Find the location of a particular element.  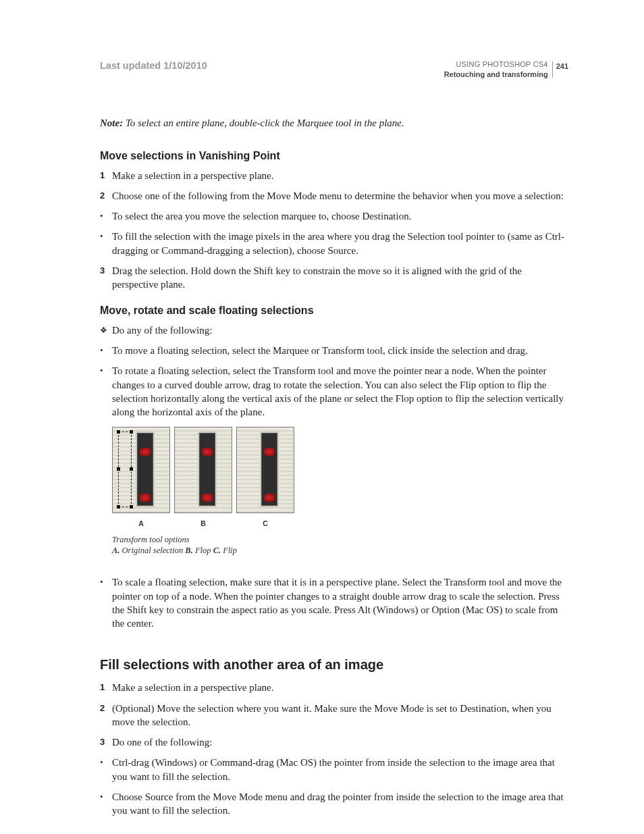

sec2-after-list: •To scale a floating selection, make sur… is located at coordinates (334, 602).